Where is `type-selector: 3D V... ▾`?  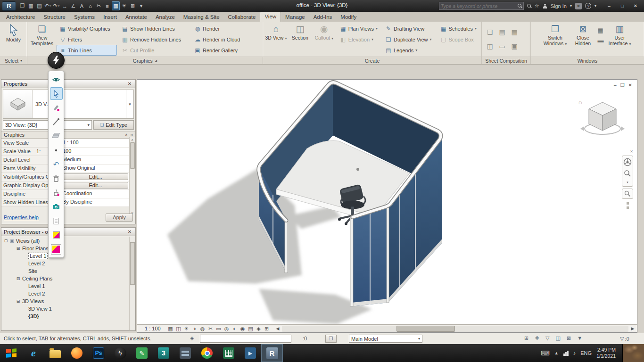 type-selector: 3D V... ▾ is located at coordinates (68, 104).